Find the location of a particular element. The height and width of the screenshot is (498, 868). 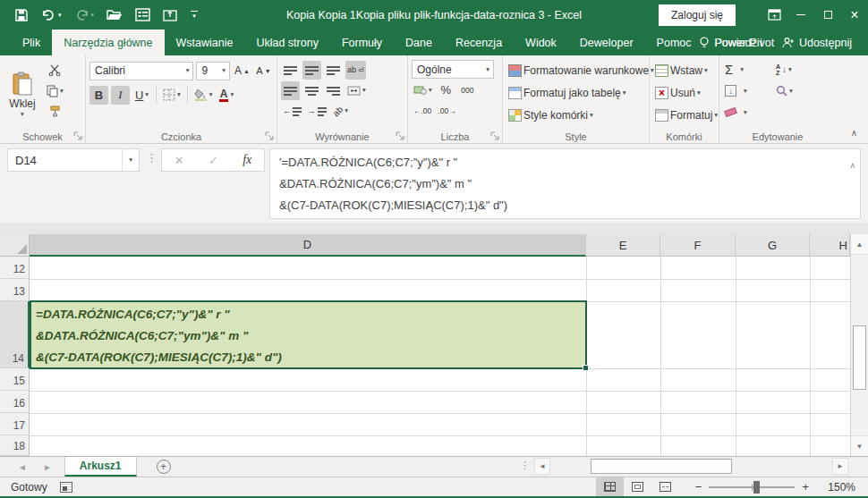

fill-handle is located at coordinates (585, 368).